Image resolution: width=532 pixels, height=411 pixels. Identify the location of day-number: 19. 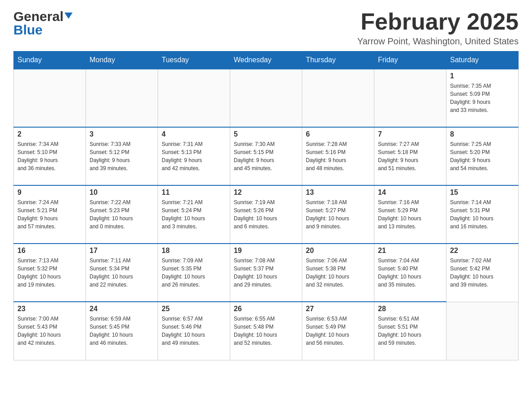
(266, 251).